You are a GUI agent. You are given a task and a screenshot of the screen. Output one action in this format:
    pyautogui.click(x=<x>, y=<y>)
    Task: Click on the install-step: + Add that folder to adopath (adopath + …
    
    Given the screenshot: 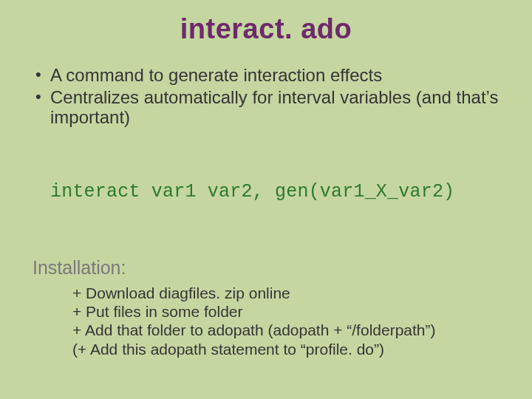 What is the action you would take?
    pyautogui.click(x=254, y=330)
    